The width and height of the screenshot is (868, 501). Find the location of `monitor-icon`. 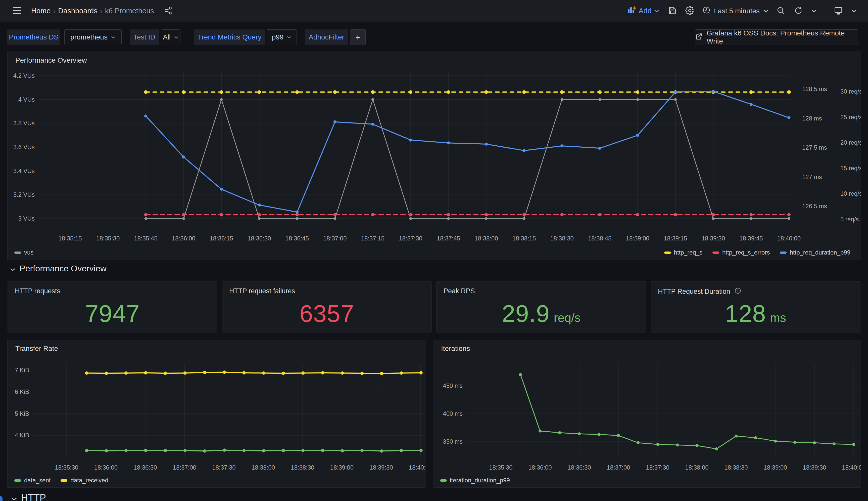

monitor-icon is located at coordinates (838, 11).